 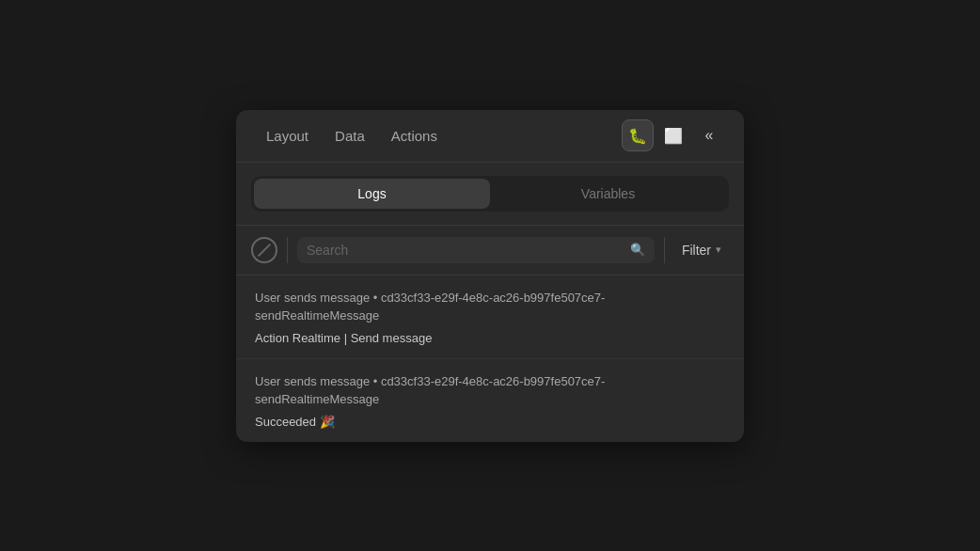 What do you see at coordinates (673, 135) in the screenshot?
I see `panel-icon-button: ⬜` at bounding box center [673, 135].